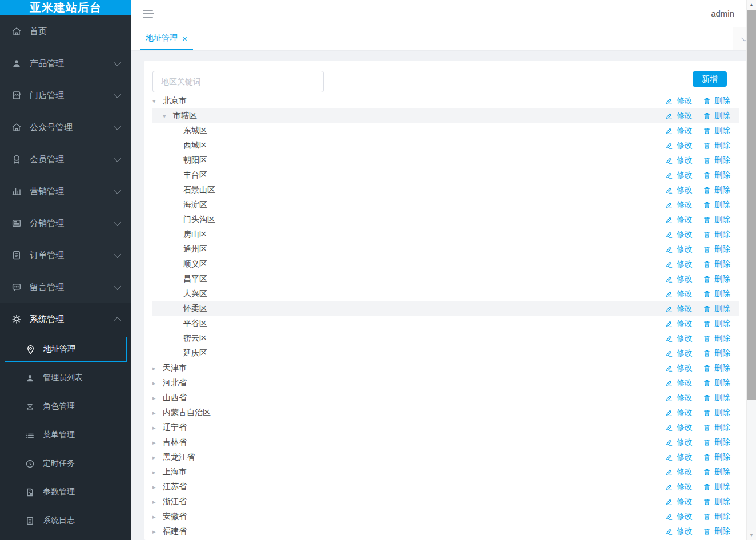  I want to click on caret-open-icon: ▾, so click(168, 116).